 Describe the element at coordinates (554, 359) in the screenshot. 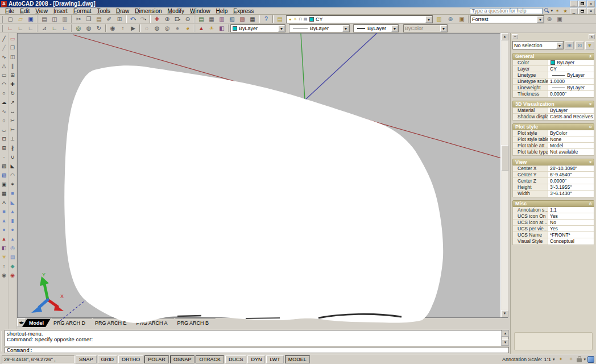

I see `annotation-scale-dropdown-icon: ▾` at that location.